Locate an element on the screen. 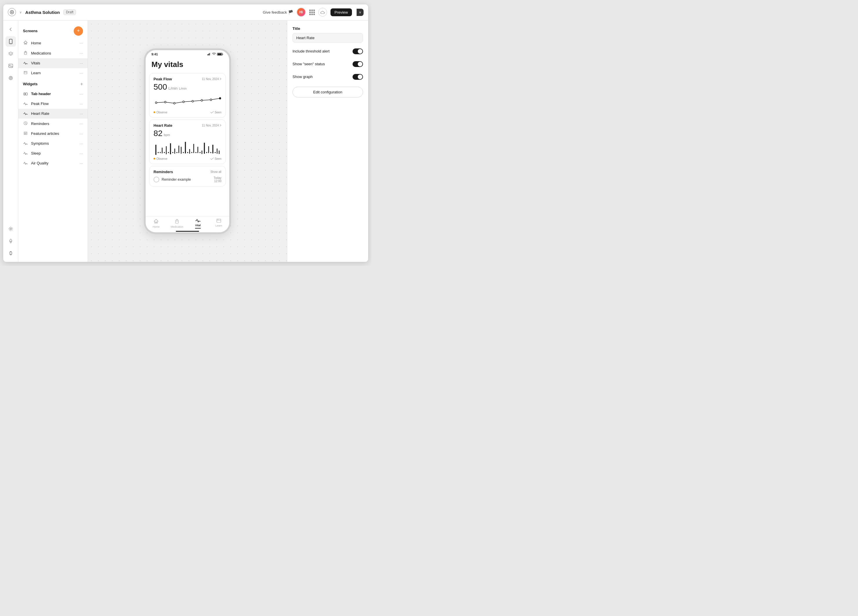 Image resolution: width=858 pixels, height=616 pixels. peak-flow-label: Peak Flow is located at coordinates (54, 104).